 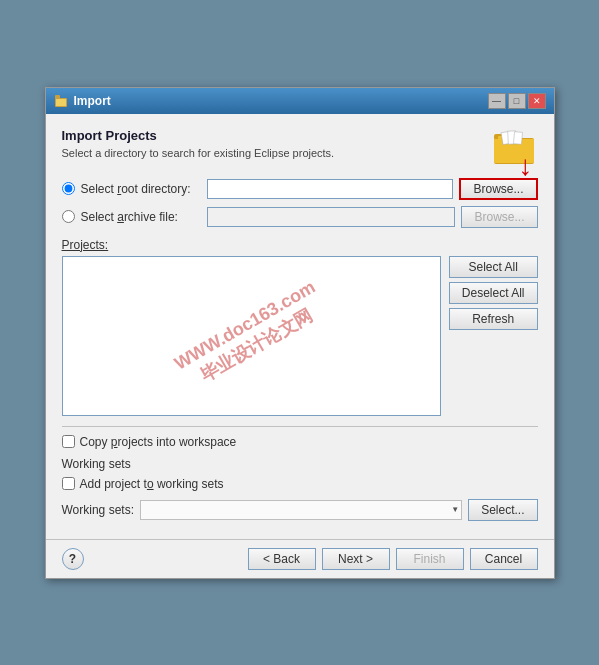 What do you see at coordinates (301, 510) in the screenshot?
I see `working-sets-dropdown` at bounding box center [301, 510].